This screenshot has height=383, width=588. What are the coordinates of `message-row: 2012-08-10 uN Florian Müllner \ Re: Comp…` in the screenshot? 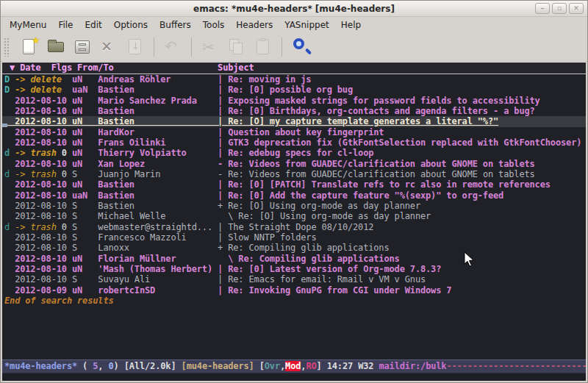 It's located at (294, 259).